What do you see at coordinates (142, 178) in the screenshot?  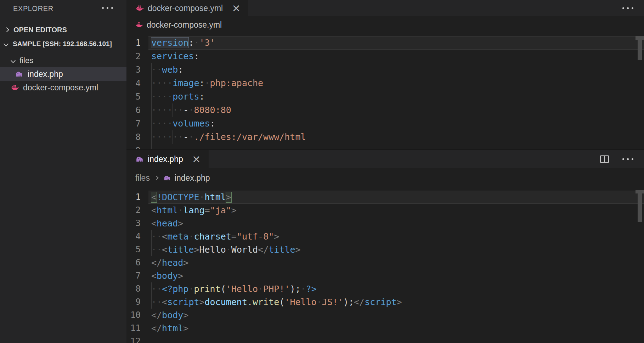 I see `breadcrumb-folder: files` at bounding box center [142, 178].